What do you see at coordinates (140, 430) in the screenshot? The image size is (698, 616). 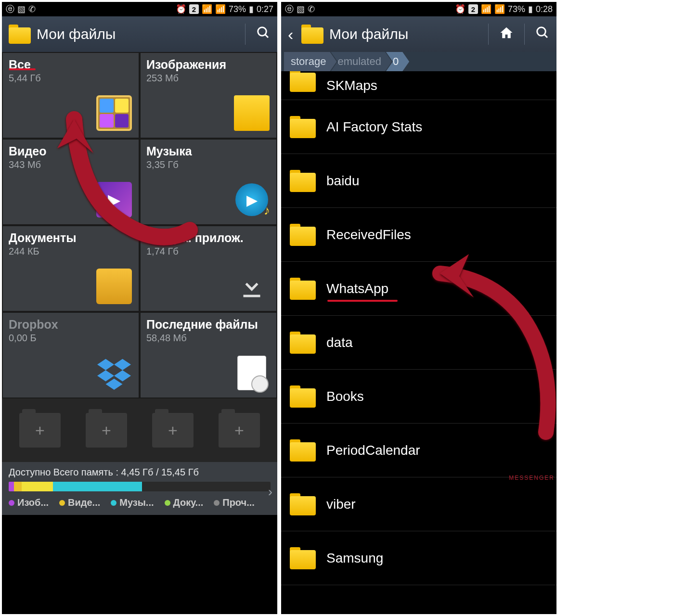 I see `shortcut-row: + + + +` at bounding box center [140, 430].